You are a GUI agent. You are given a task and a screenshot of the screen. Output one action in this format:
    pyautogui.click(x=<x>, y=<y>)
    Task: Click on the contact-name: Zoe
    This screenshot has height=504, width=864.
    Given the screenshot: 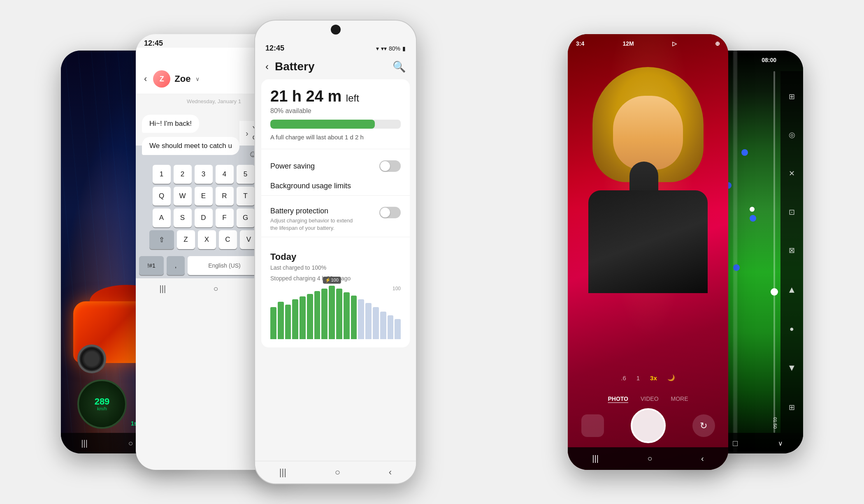 What is the action you would take?
    pyautogui.click(x=183, y=79)
    